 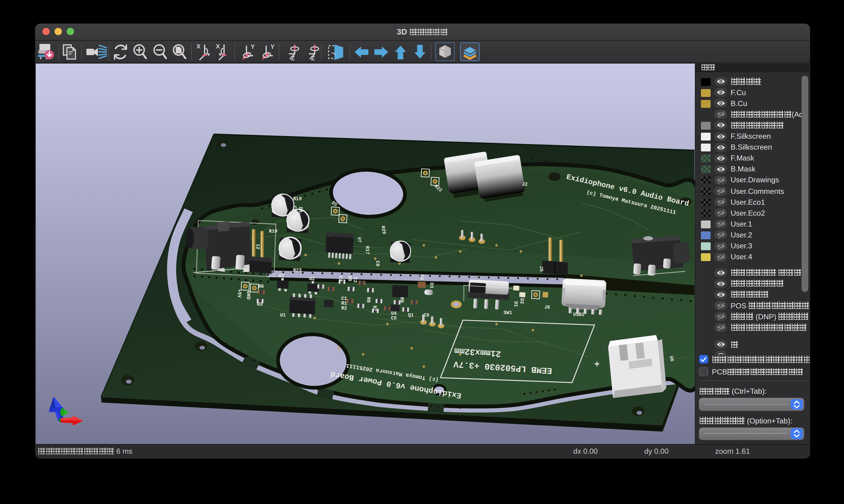 What do you see at coordinates (359, 240) in the screenshot?
I see `svg-text: U7` at bounding box center [359, 240].